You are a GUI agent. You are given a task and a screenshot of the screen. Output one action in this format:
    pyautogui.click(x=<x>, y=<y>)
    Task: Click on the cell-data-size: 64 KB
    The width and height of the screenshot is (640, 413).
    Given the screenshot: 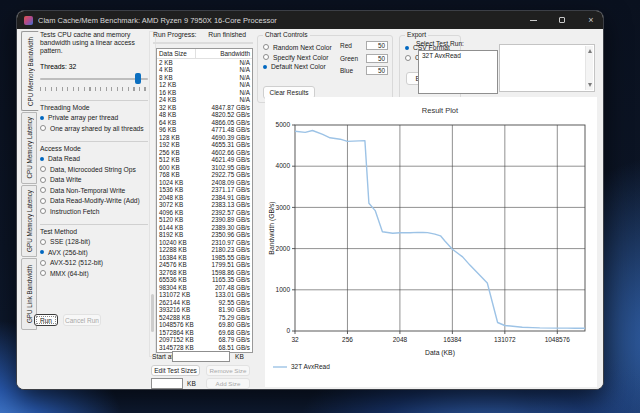 What is the action you would take?
    pyautogui.click(x=176, y=123)
    